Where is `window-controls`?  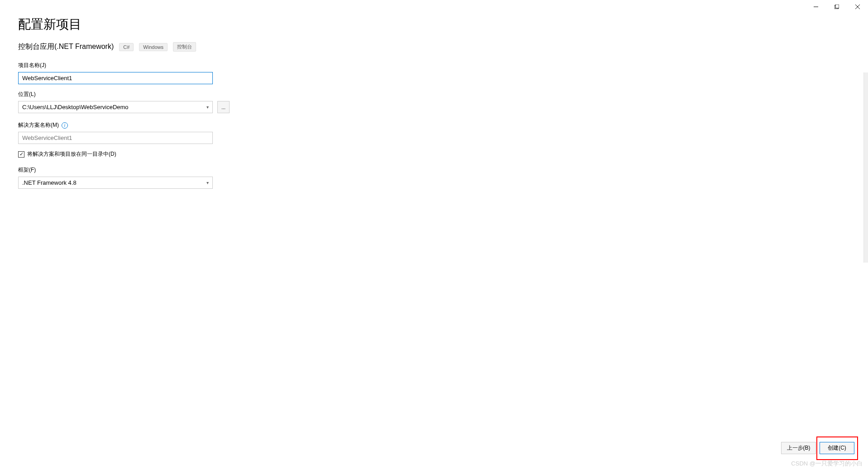 window-controls is located at coordinates (837, 7).